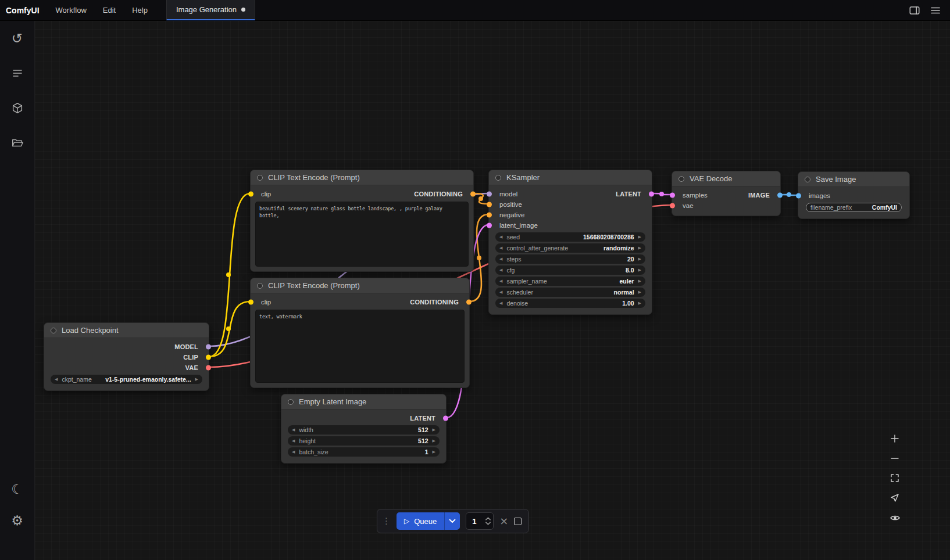 This screenshot has width=950, height=560. Describe the element at coordinates (628, 303) in the screenshot. I see `widget-value: 1.00` at that location.